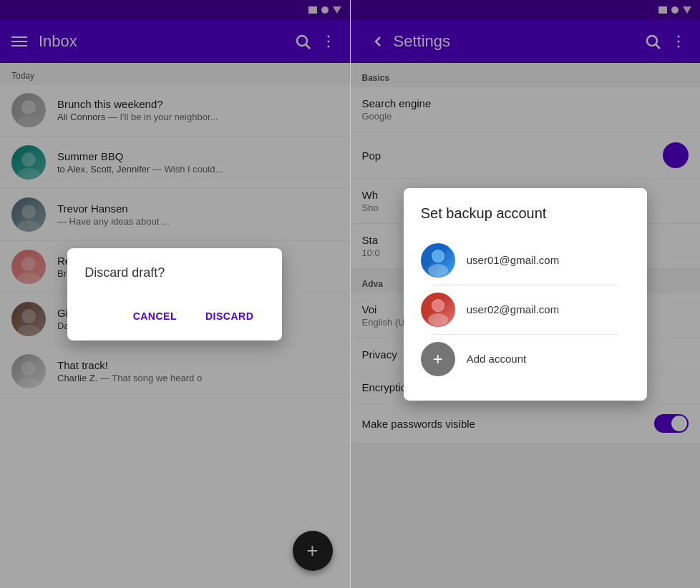 The height and width of the screenshot is (588, 700). What do you see at coordinates (438, 359) in the screenshot?
I see `add-account-icon: +` at bounding box center [438, 359].